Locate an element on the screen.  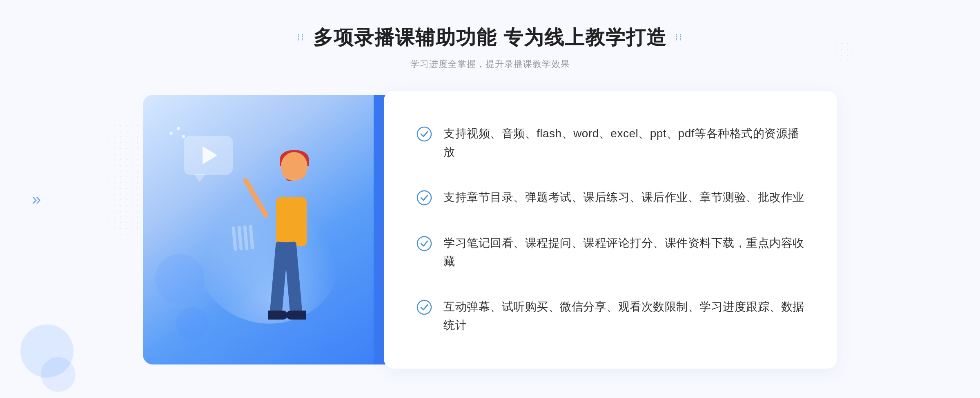
header-section: ⁞⁞ 多项录播课辅助功能 专为线上教学打造 ⁞⁞ 学习进度全掌握，提升录播课教学… is located at coordinates (490, 47).